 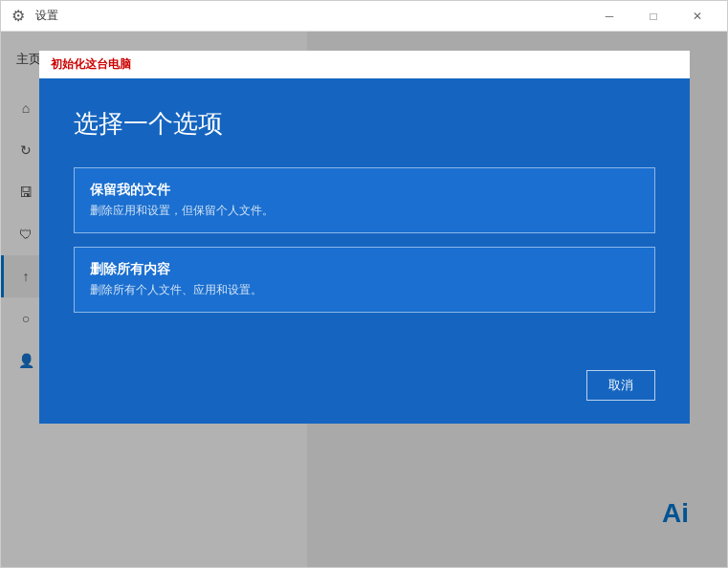 I want to click on dialog-footer: 取消, so click(x=364, y=389).